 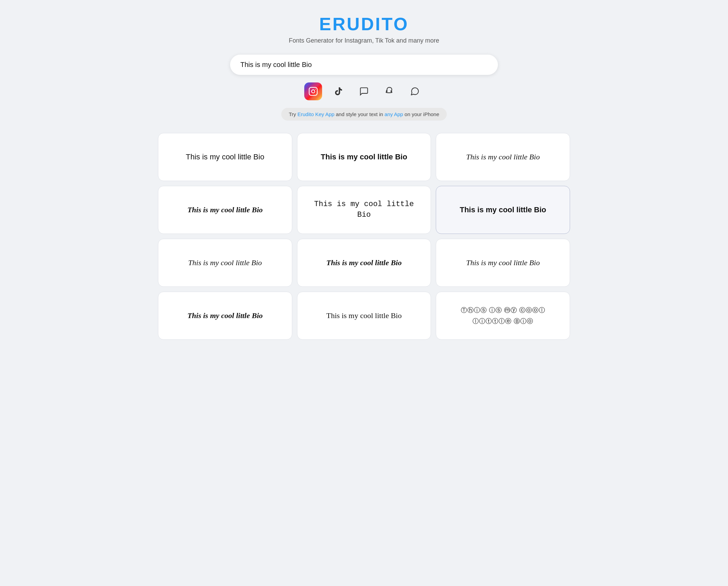 What do you see at coordinates (225, 210) in the screenshot?
I see `font-card-4: This is my cool little Bio` at bounding box center [225, 210].